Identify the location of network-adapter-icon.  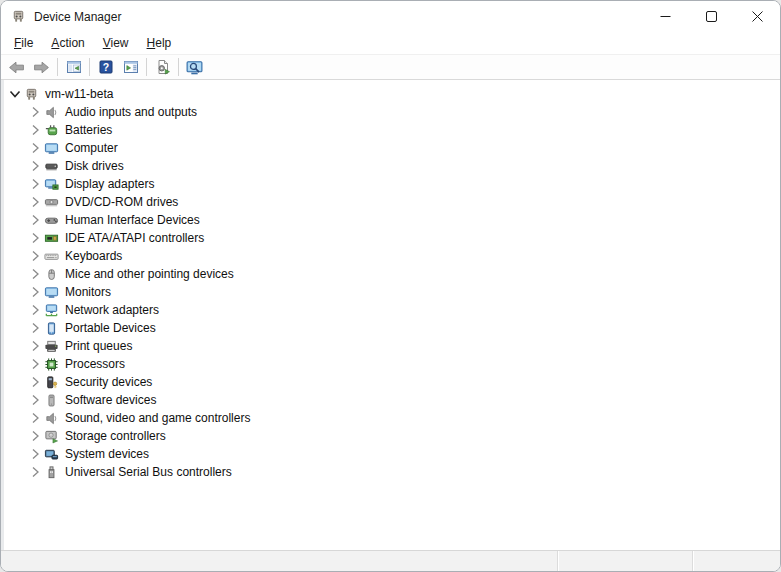
(52, 310).